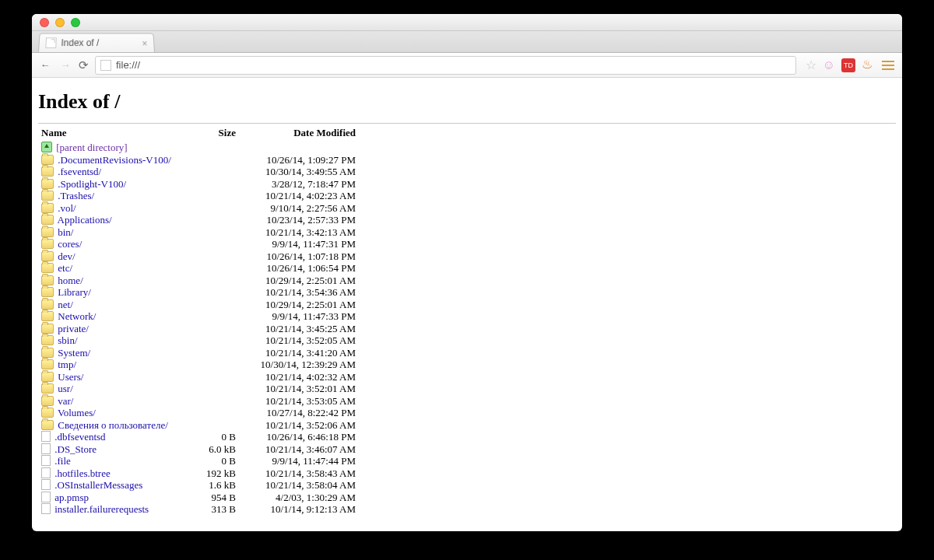 This screenshot has height=560, width=934. I want to click on directory-row: .vol/9/10/14, 2:27:56 AM, so click(467, 208).